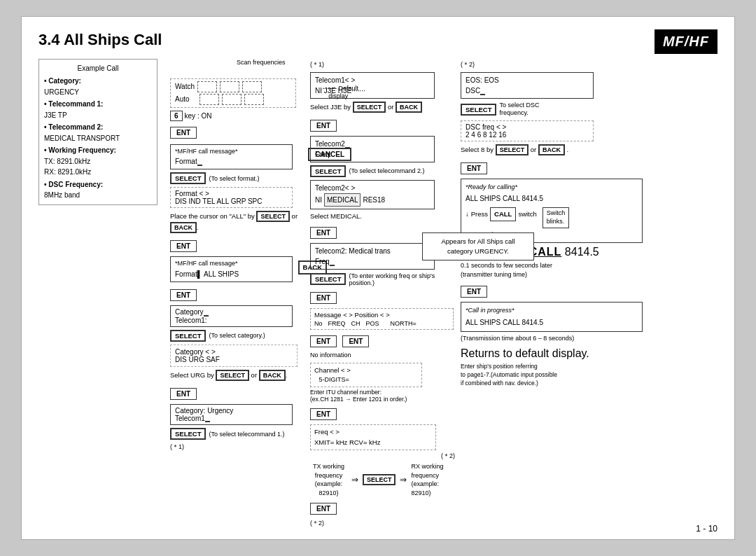 The height and width of the screenshot is (556, 756). What do you see at coordinates (183, 133) in the screenshot?
I see `ent-btn-1: ENT` at bounding box center [183, 133].